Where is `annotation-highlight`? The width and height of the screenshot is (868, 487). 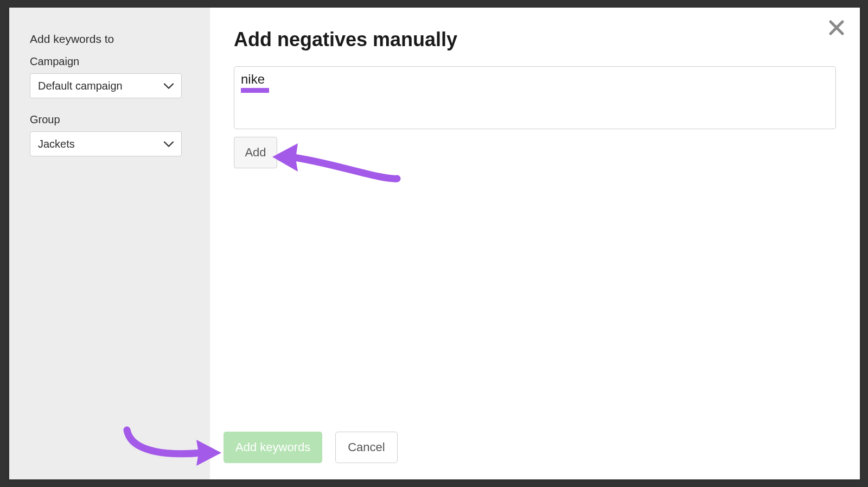 annotation-highlight is located at coordinates (255, 90).